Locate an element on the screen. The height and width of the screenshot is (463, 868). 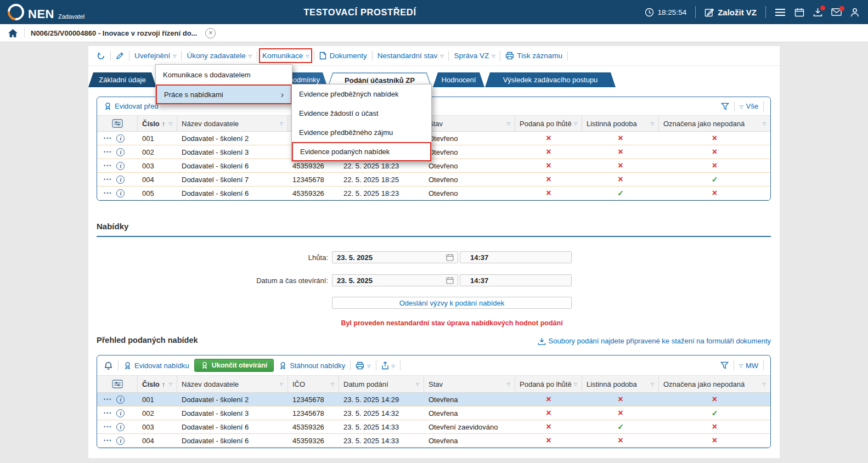
table-row: •••i004Dodavatel - školení 71234567822. … is located at coordinates (433, 180).